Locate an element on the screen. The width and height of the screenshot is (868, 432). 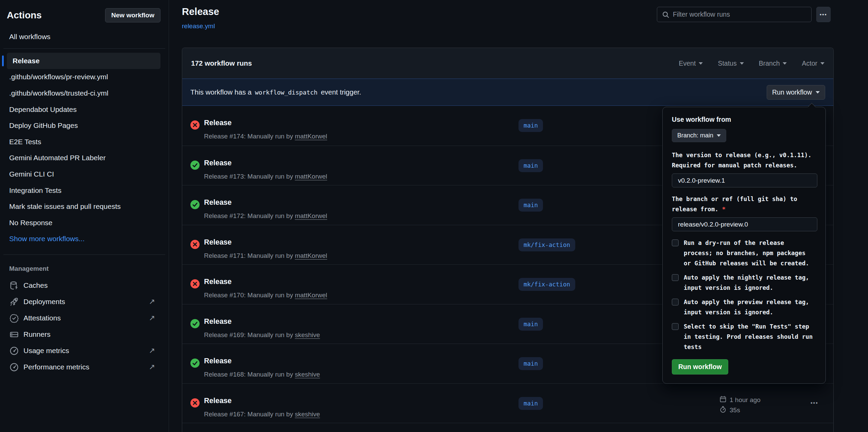
branch-selector-button: Branch: main is located at coordinates (699, 135).